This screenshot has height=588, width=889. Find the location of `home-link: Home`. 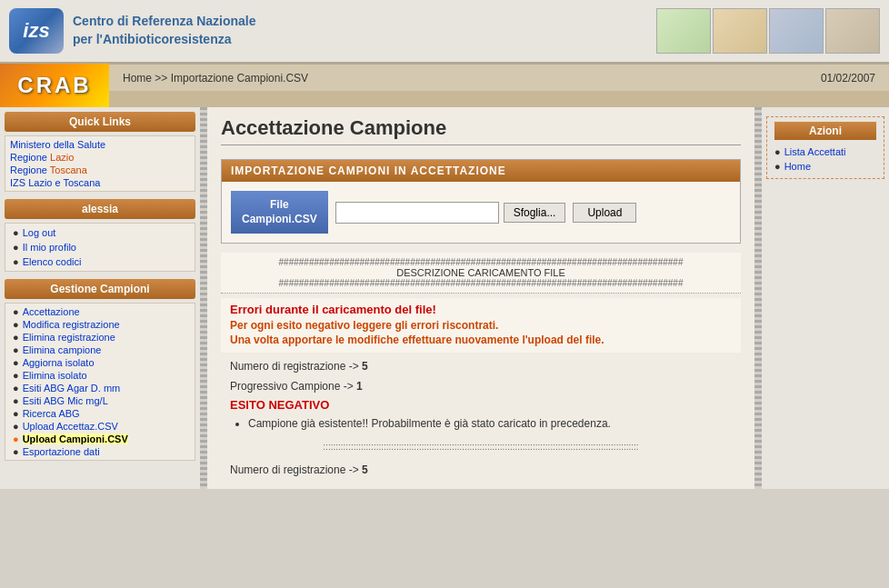

home-link: Home is located at coordinates (798, 166).